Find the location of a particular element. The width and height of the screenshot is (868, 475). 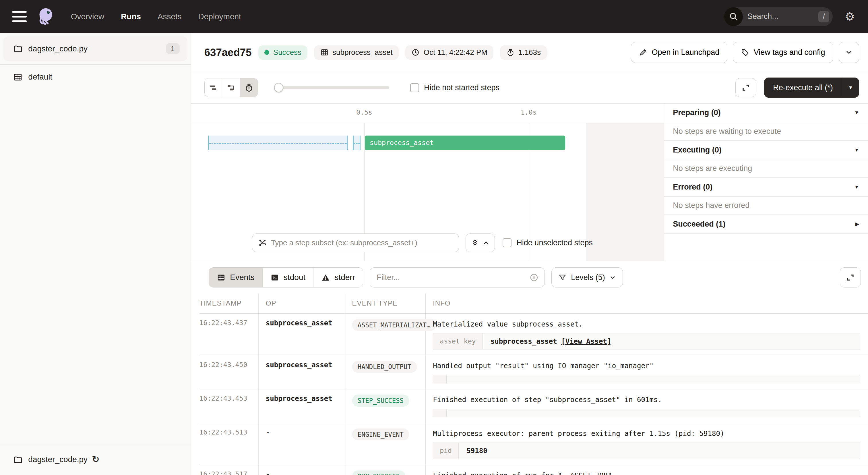

col-info: INFO is located at coordinates (647, 303).